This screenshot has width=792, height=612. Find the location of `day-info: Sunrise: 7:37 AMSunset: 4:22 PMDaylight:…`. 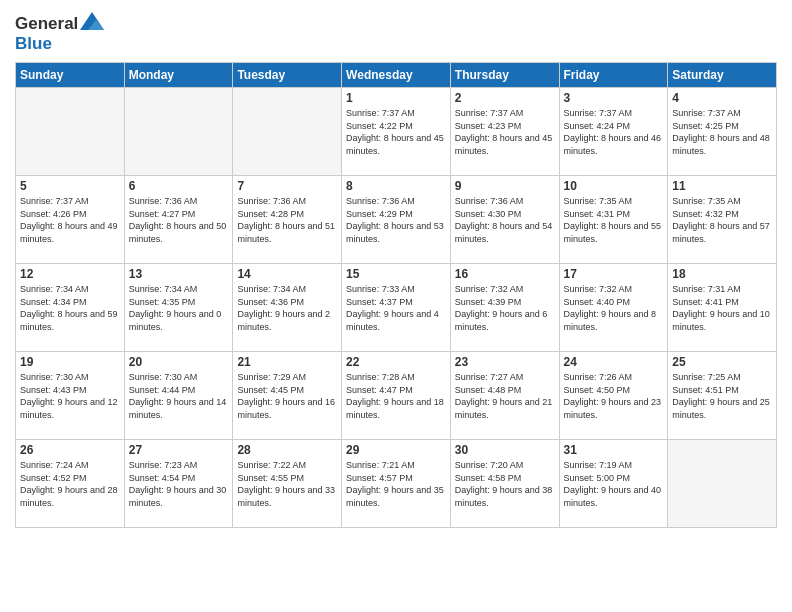

day-info: Sunrise: 7:37 AMSunset: 4:22 PMDaylight:… is located at coordinates (396, 132).